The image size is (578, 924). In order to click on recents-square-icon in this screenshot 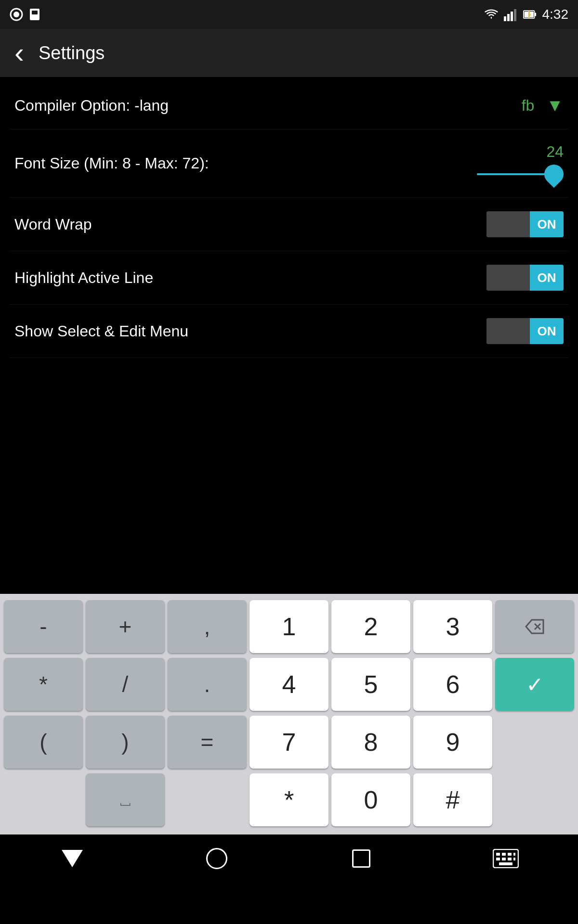, I will do `click(361, 859)`.